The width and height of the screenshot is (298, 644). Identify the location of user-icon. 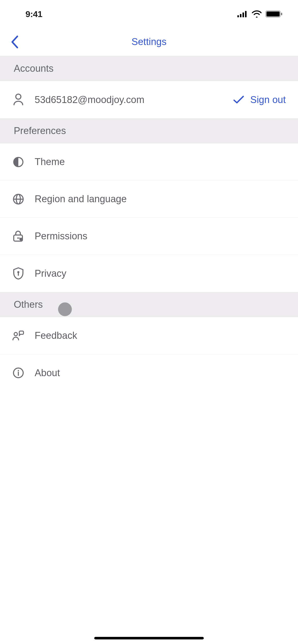
(18, 100).